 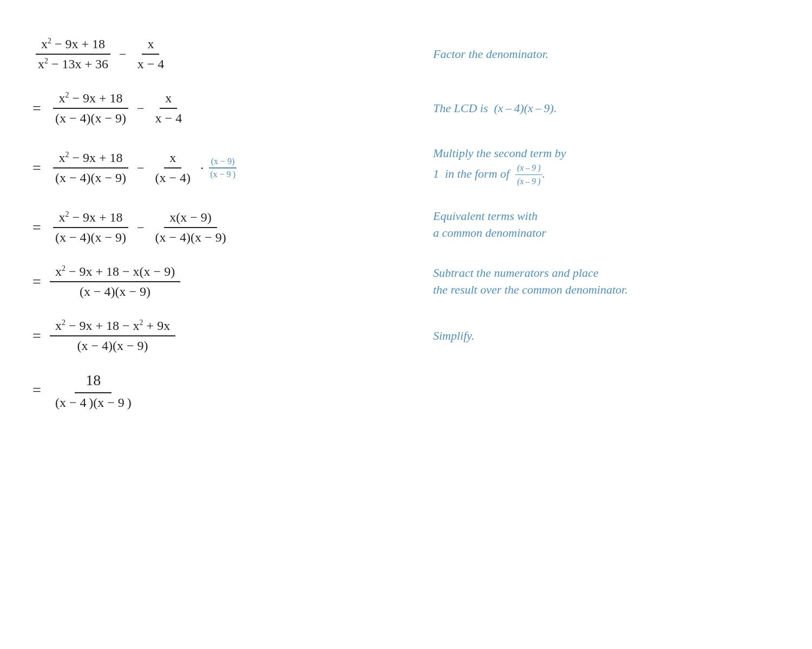 I want to click on annot-row-1: Factor the denominator., so click(x=606, y=54).